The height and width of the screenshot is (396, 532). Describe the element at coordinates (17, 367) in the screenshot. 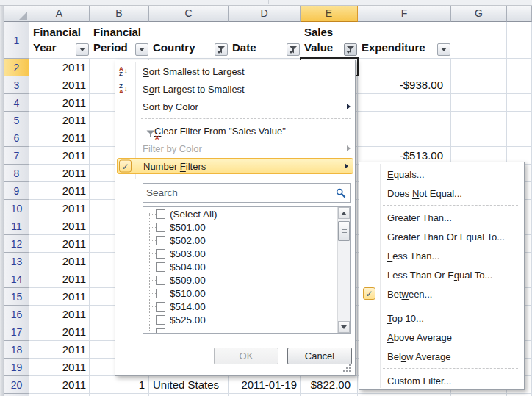

I see `row-header-19: 19` at that location.